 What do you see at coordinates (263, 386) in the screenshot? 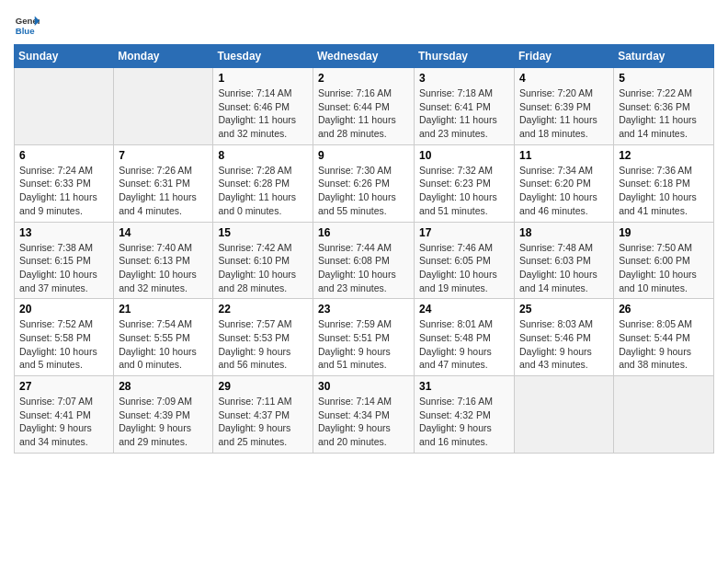
I see `day-number: 29` at bounding box center [263, 386].